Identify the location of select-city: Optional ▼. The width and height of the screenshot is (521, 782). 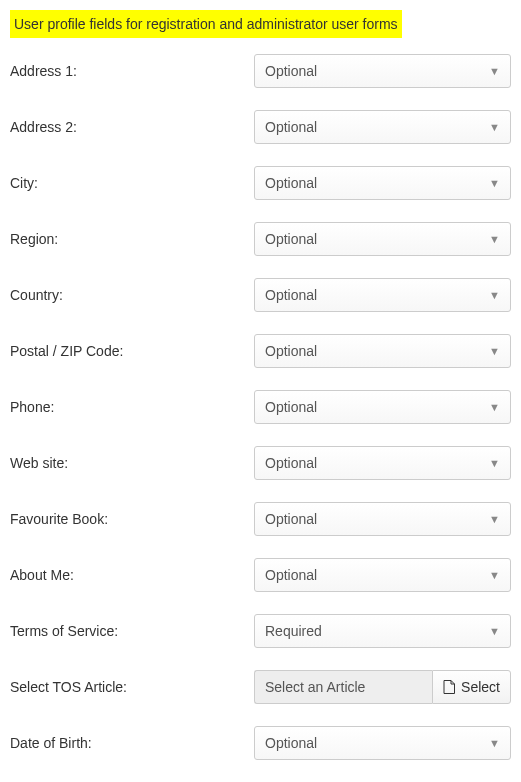
(382, 183).